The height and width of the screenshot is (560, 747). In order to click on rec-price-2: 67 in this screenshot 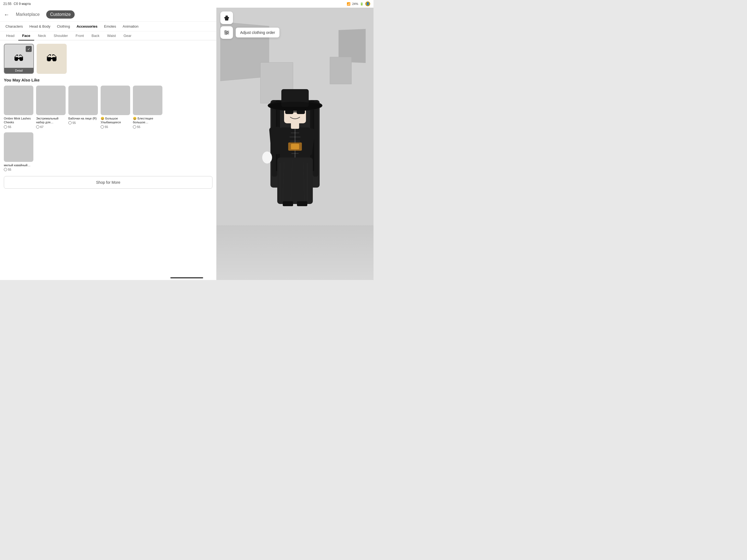, I will do `click(51, 127)`.